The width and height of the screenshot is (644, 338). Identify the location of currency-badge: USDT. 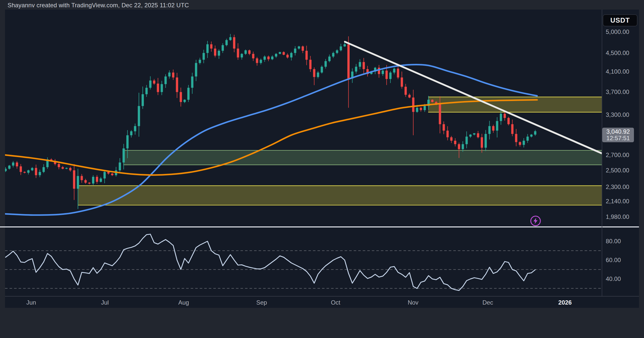
(620, 20).